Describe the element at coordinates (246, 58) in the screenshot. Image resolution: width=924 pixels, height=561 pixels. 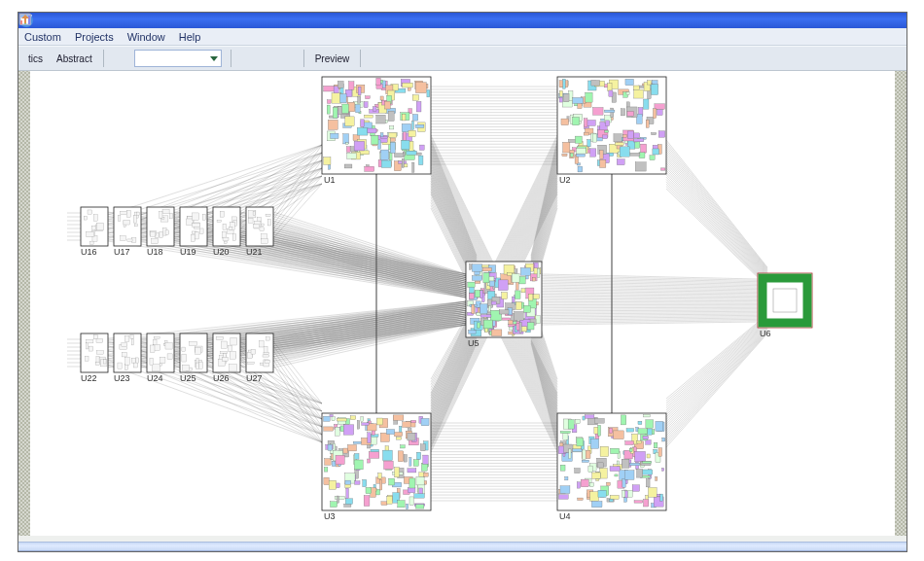
I see `grid-icon` at that location.